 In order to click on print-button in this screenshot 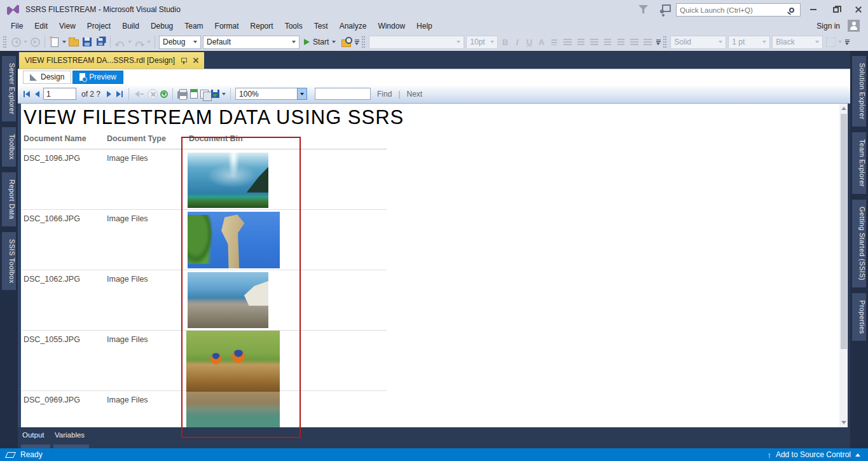, I will do `click(183, 95)`.